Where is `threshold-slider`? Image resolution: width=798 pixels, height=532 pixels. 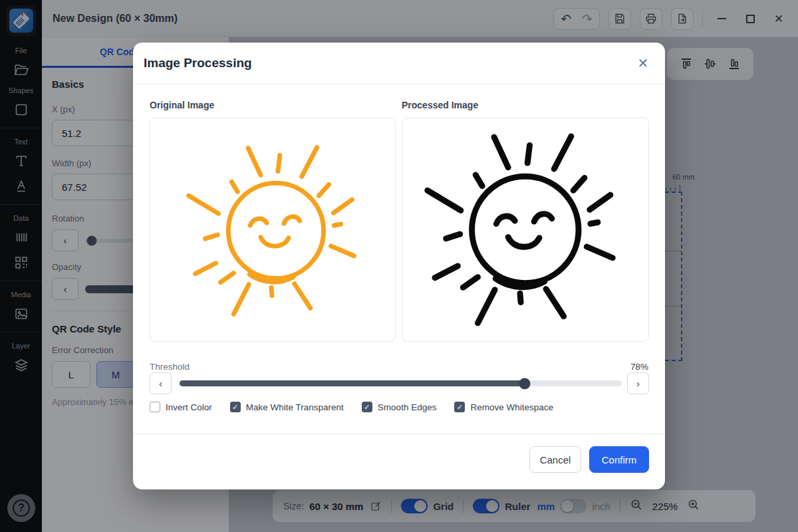
threshold-slider is located at coordinates (400, 383).